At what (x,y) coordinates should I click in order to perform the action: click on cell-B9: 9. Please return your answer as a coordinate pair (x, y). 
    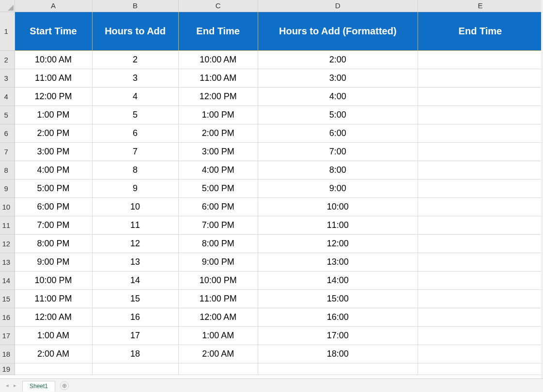
    Looking at the image, I should click on (135, 188).